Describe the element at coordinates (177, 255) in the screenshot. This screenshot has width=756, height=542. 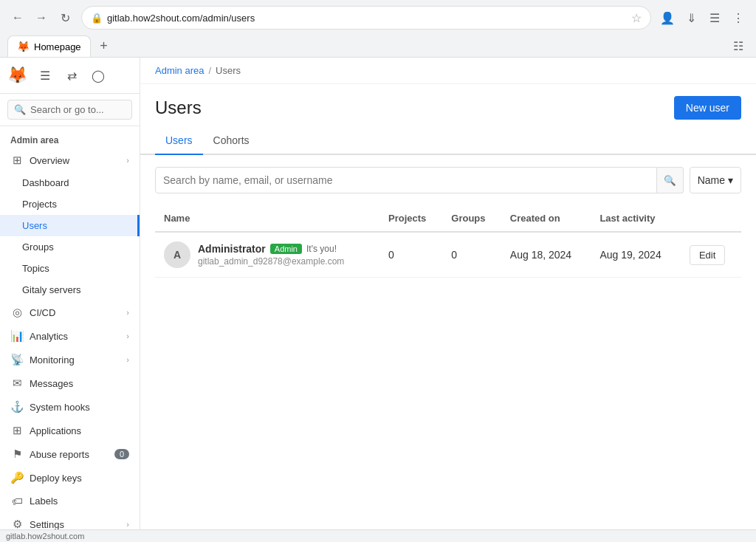
I see `avatar: A` at that location.